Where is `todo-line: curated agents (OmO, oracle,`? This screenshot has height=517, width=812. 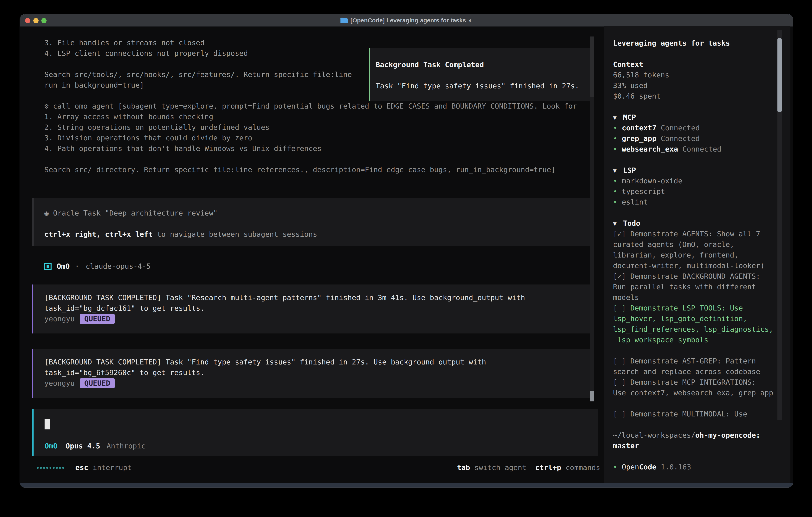 todo-line: curated agents (OmO, oracle, is located at coordinates (702, 244).